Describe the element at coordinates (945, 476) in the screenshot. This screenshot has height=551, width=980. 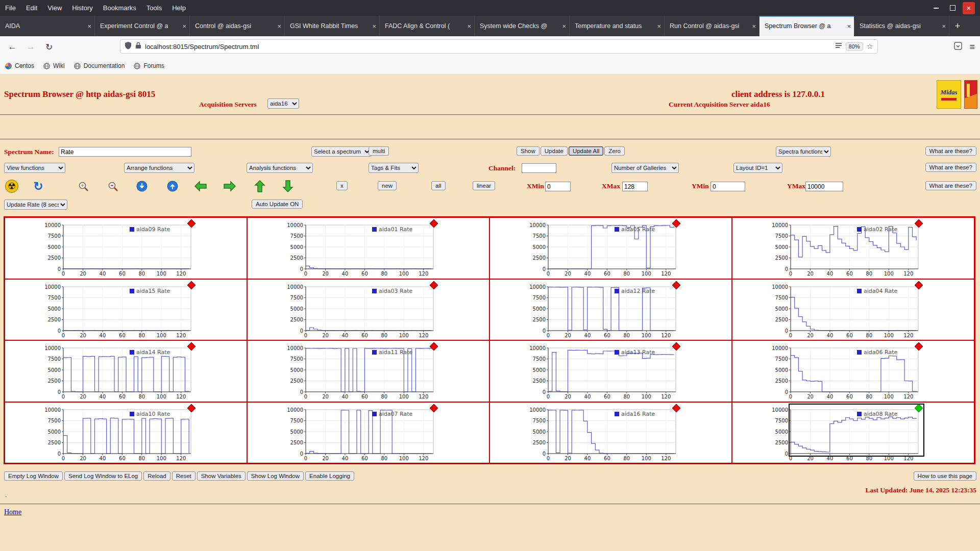
I see `how-to-use-button: How to use this page` at that location.